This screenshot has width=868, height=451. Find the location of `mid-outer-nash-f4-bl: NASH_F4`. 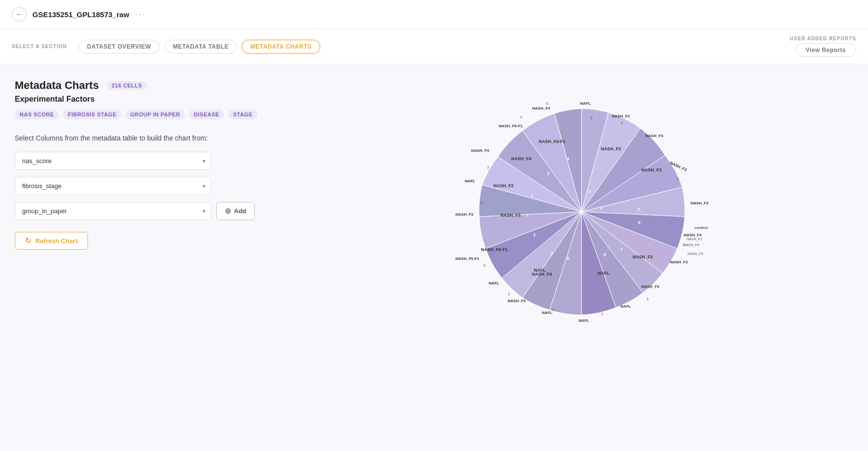

mid-outer-nash-f4-bl: NASH_F4 is located at coordinates (542, 274).